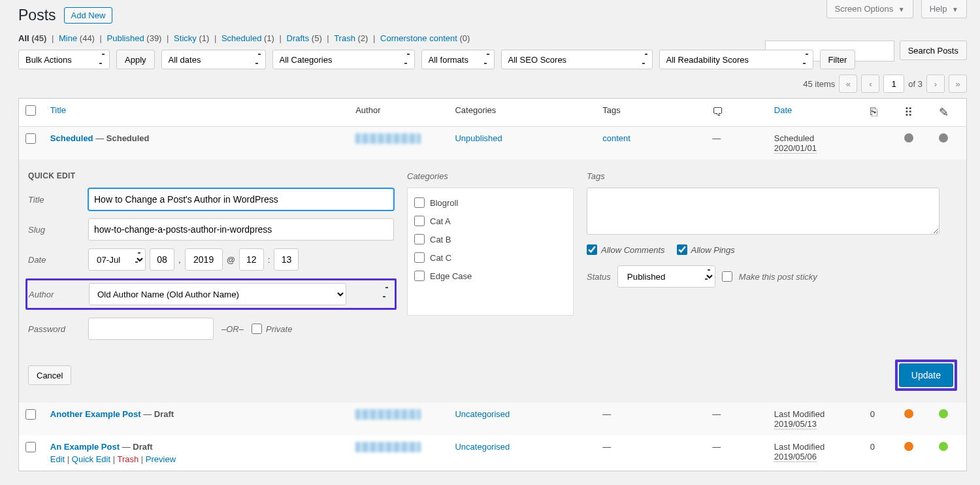 The height and width of the screenshot is (485, 980). I want to click on view-scheduled: Scheduled (1), so click(248, 38).